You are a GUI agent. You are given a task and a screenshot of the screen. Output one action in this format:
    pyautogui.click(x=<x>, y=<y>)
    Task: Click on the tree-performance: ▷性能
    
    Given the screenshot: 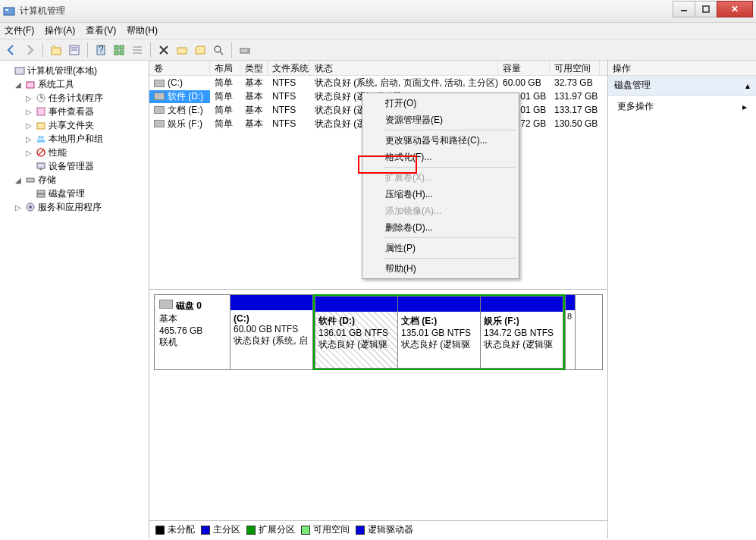 What is the action you would take?
    pyautogui.click(x=74, y=152)
    